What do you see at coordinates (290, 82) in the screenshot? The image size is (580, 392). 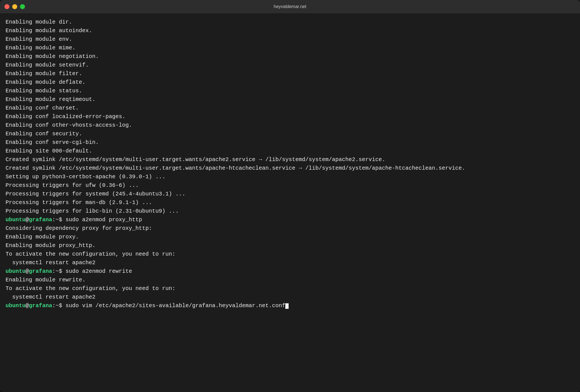 I see `terminal-line: Enabling module deflate.` at bounding box center [290, 82].